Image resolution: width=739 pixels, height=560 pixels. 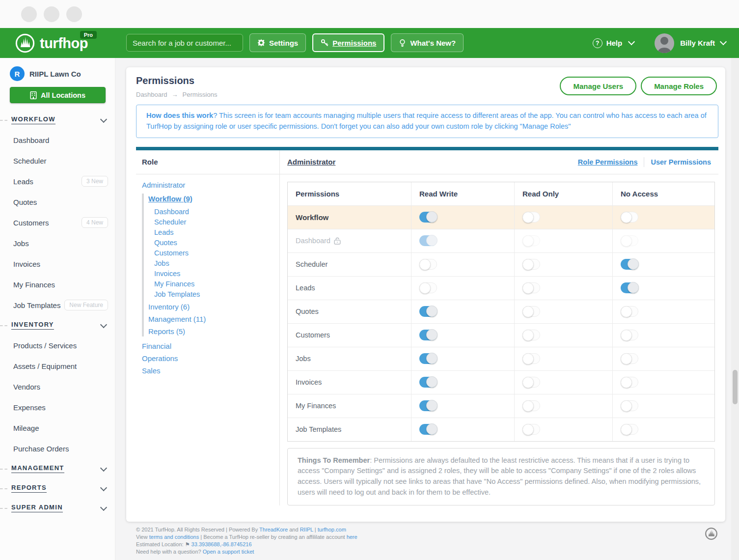 What do you see at coordinates (214, 253) in the screenshot?
I see `tree-item-customers: Customers` at bounding box center [214, 253].